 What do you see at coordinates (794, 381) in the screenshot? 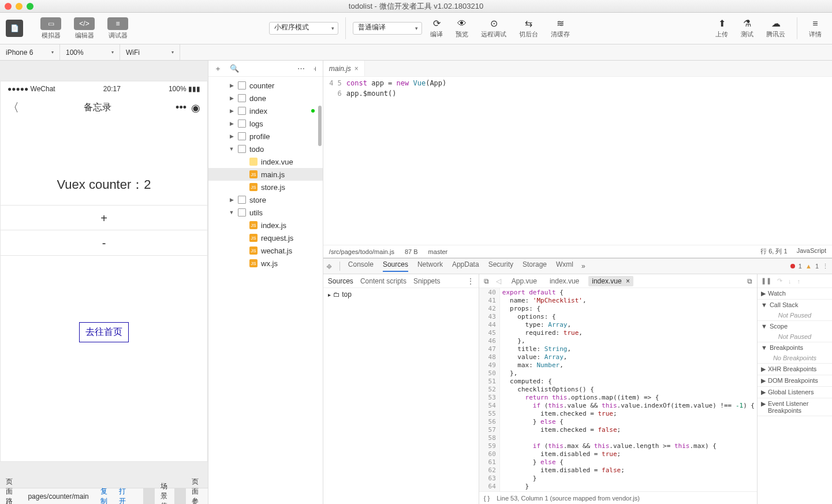
I see `debug-section-dom-breakpoints: ▶DOM Breakpoints` at bounding box center [794, 381].